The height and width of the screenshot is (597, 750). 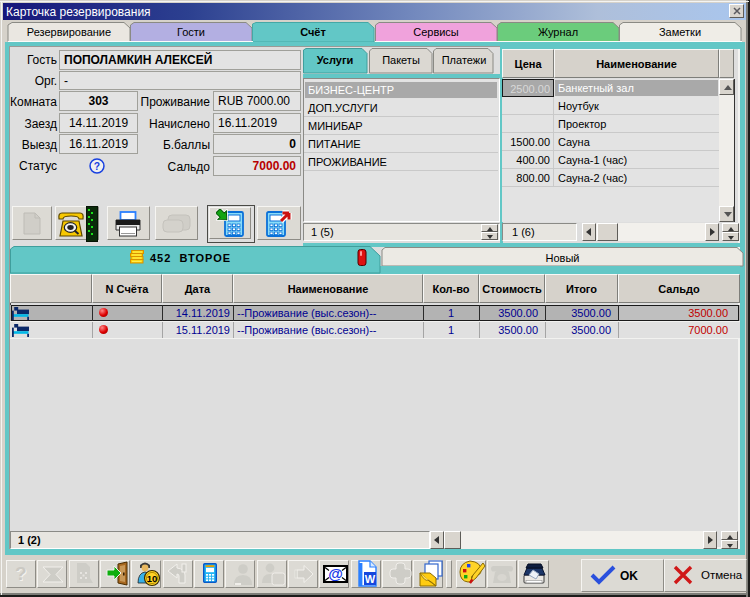 What do you see at coordinates (370, 579) in the screenshot?
I see `svg-text: W` at bounding box center [370, 579].